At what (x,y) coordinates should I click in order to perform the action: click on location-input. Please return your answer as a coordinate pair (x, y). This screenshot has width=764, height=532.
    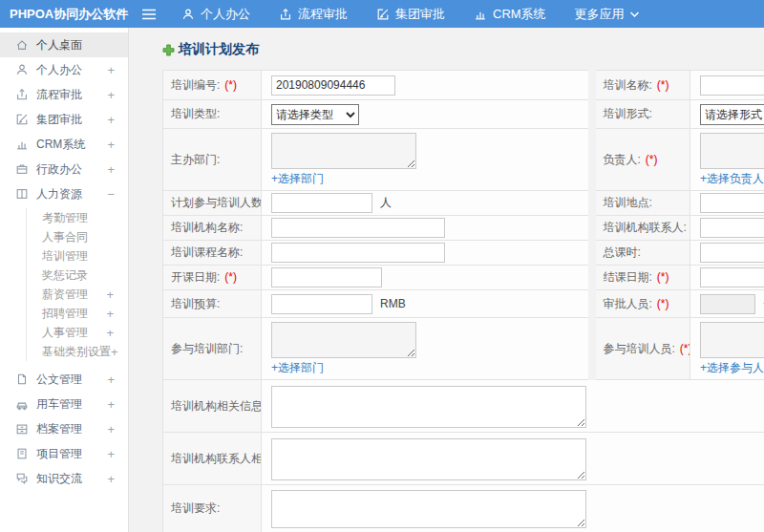
    Looking at the image, I should click on (732, 202).